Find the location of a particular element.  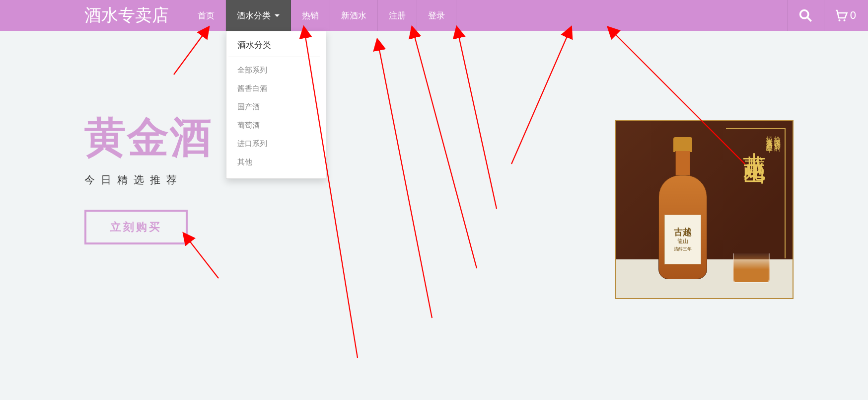

nav-item-label: 首页 is located at coordinates (206, 16).